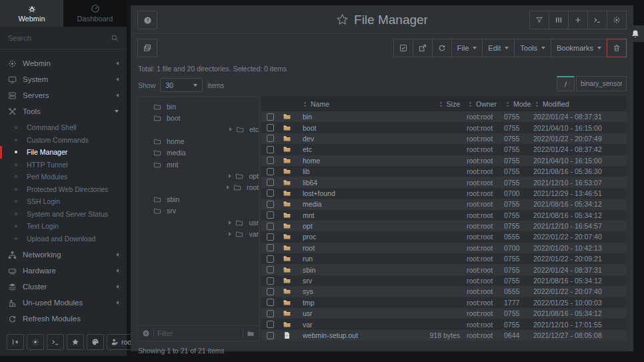 This screenshot has height=362, width=644. I want to click on table-row: bin root:root 0755 2022/01/24 - 08:37:31, so click(444, 117).